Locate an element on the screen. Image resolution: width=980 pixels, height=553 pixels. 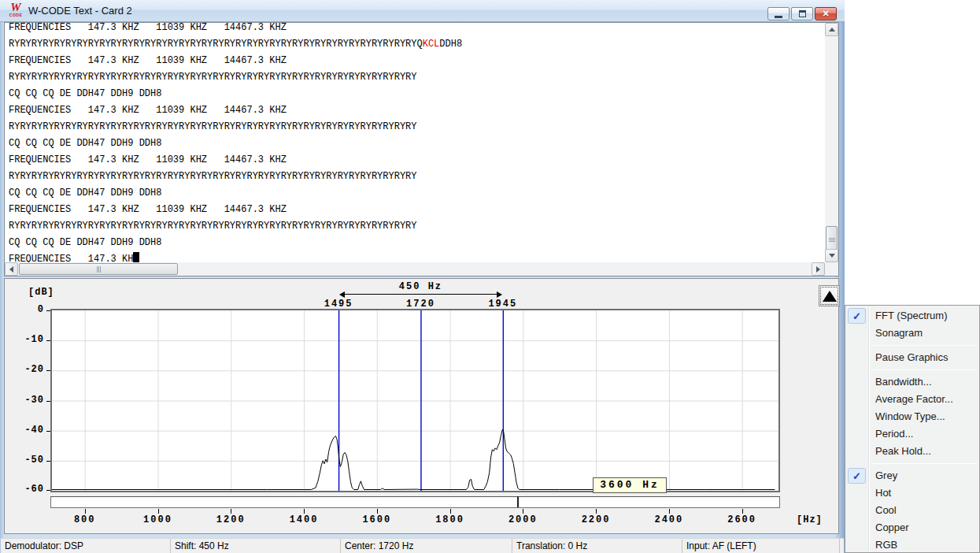
spectrum-context-menu: ✓FFT (Spectrum)SonagramPause GraphicsBan… is located at coordinates (912, 429).